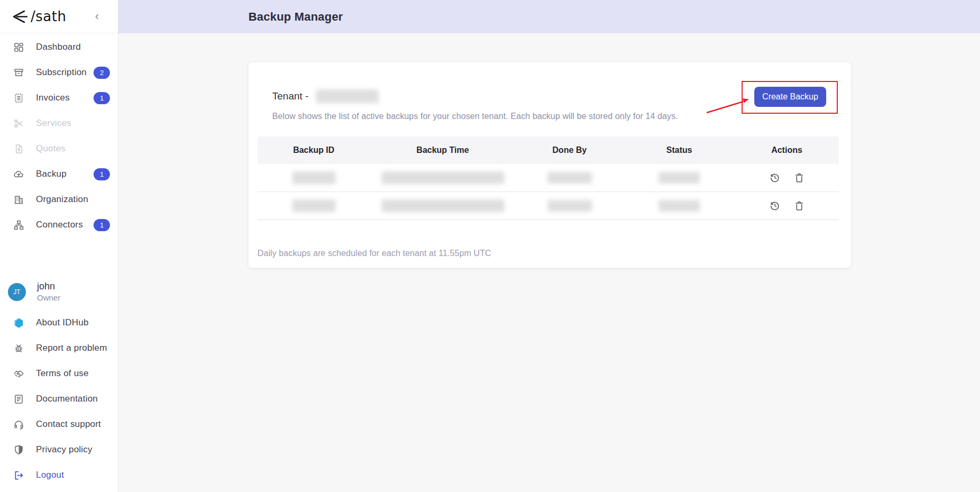 This screenshot has height=492, width=980. Describe the element at coordinates (101, 73) in the screenshot. I see `subscription-badge: 2` at that location.